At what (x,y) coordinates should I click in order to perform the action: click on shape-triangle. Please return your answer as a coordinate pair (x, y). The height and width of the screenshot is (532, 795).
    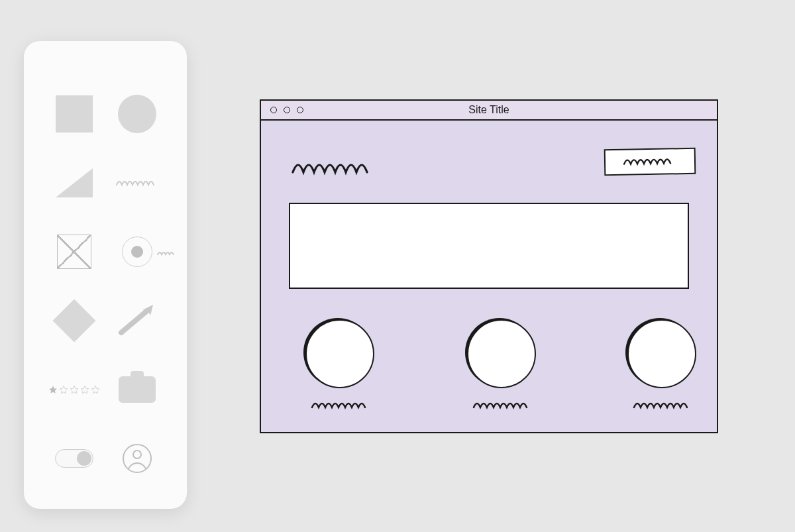
    Looking at the image, I should click on (74, 183).